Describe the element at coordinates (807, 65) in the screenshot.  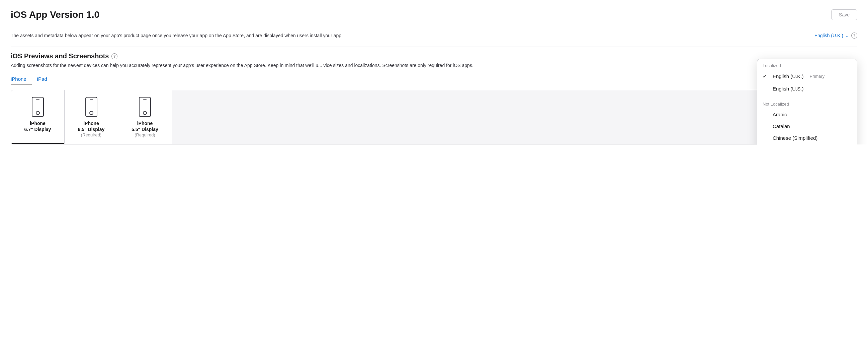
I see `localized-section-label: Localized` at that location.